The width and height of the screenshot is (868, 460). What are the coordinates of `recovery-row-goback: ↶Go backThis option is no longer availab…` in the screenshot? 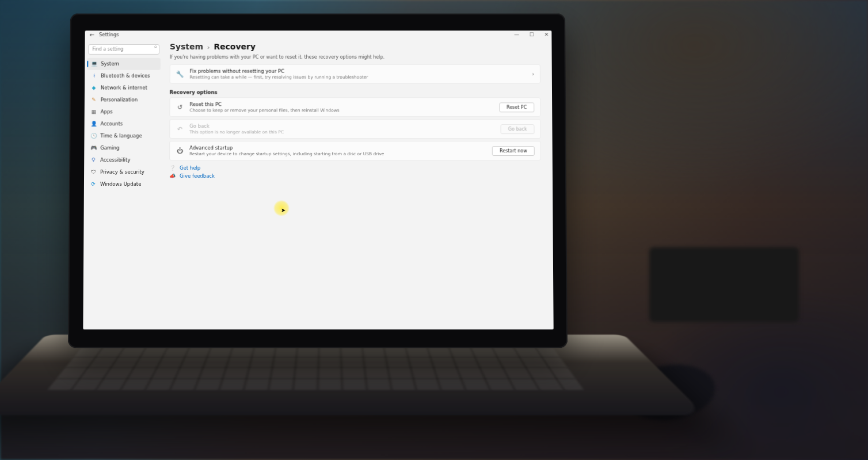 It's located at (355, 129).